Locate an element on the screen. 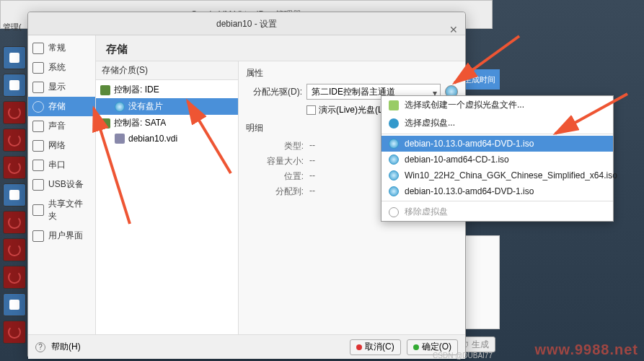  tree-header: 存储介质(S) is located at coordinates (167, 71).